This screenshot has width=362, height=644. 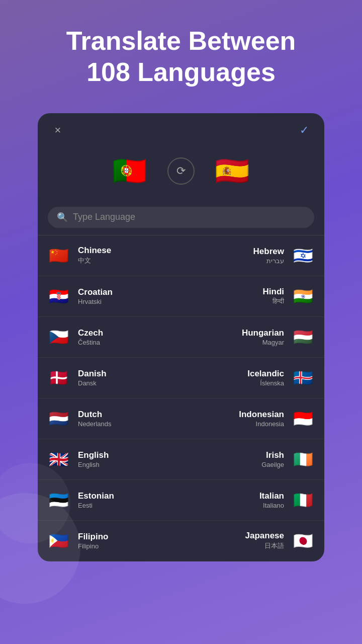 I want to click on flag-icon: 🇮🇹, so click(x=303, y=500).